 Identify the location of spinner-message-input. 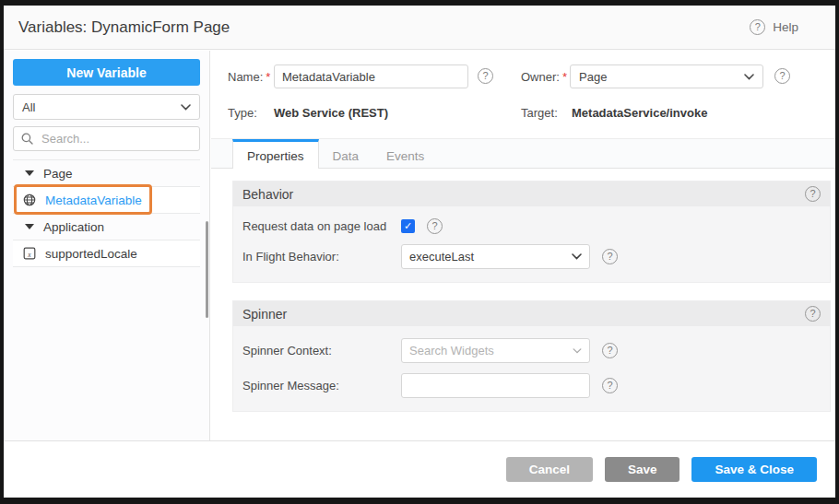
(496, 385).